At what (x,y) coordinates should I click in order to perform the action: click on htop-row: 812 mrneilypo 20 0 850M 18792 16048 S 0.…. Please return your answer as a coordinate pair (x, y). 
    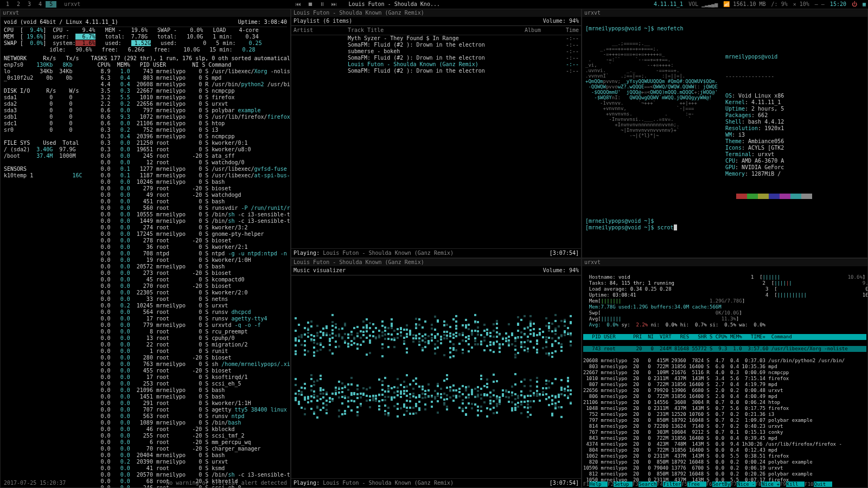
    Looking at the image, I should click on (725, 474).